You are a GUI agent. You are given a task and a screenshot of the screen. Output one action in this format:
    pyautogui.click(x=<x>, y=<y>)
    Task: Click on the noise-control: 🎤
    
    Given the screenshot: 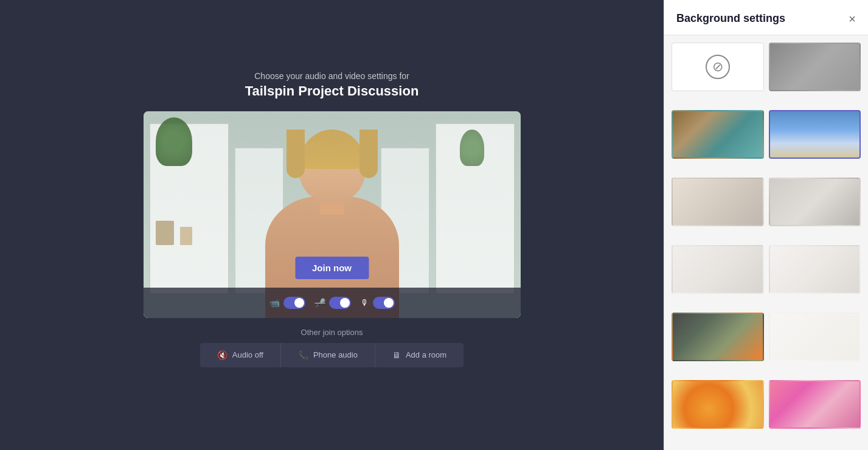 What is the action you would take?
    pyautogui.click(x=333, y=303)
    